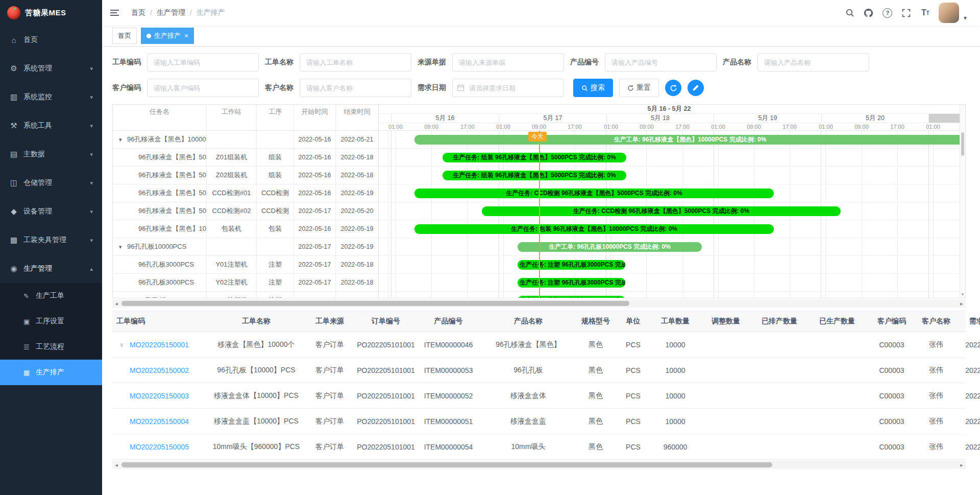 The width and height of the screenshot is (980, 495). I want to click on breadcrumb-home: 首页, so click(138, 13).